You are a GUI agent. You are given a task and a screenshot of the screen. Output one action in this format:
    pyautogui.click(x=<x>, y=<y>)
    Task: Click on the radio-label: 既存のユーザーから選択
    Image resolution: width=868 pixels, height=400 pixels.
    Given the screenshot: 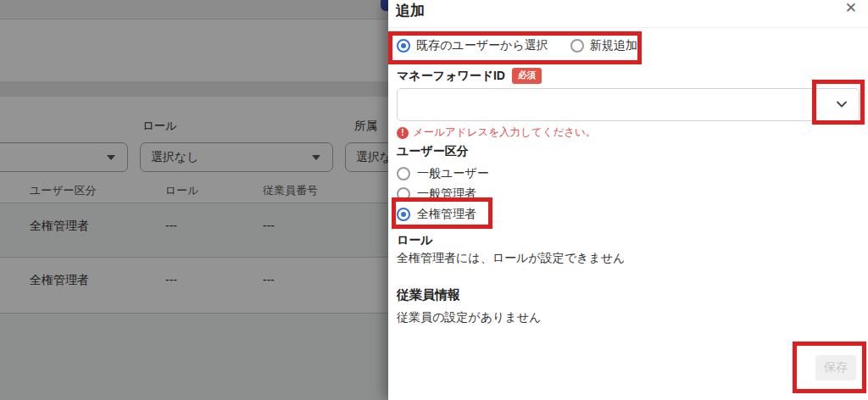 What is the action you would take?
    pyautogui.click(x=482, y=46)
    